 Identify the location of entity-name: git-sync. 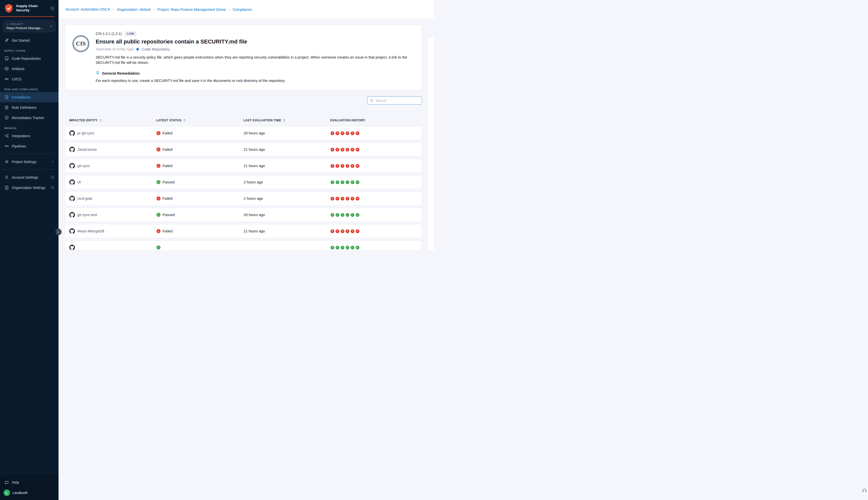
(84, 166).